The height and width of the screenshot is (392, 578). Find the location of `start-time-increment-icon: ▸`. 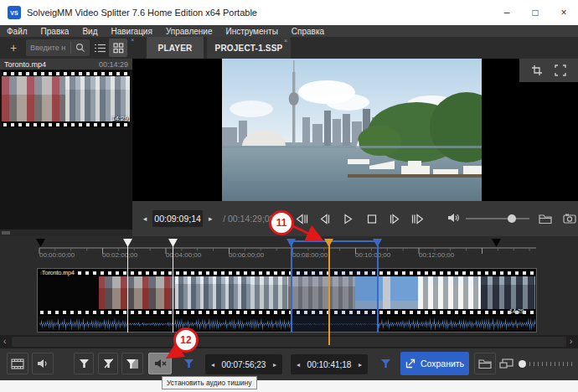

start-time-increment-icon: ▸ is located at coordinates (275, 365).